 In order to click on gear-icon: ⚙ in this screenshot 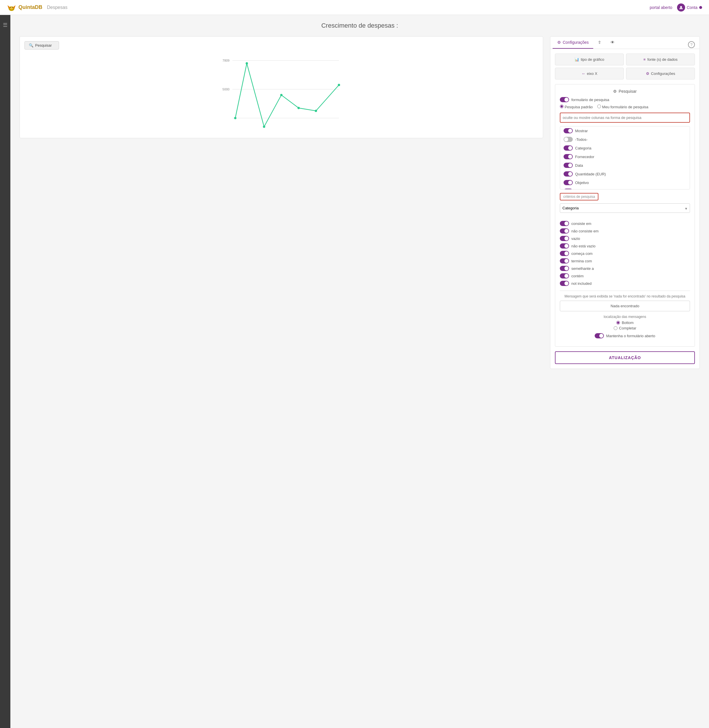, I will do `click(559, 42)`.